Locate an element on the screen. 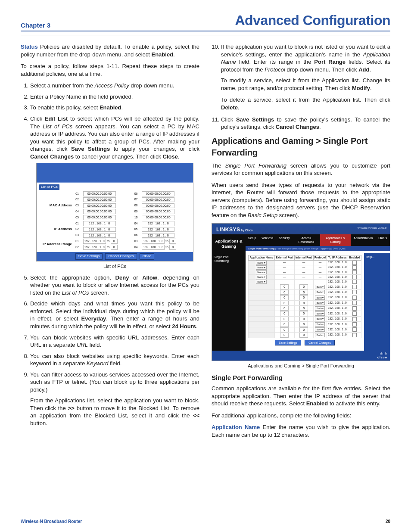 This screenshot has height=532, width=411. tab-apps-gaming: Applications & Gaming is located at coordinates (336, 240).